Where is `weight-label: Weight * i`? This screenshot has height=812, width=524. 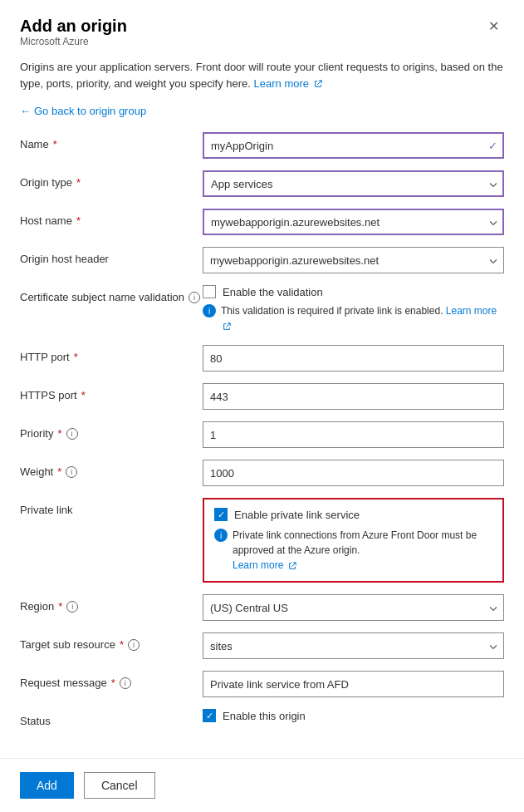 weight-label: Weight * i is located at coordinates (111, 469).